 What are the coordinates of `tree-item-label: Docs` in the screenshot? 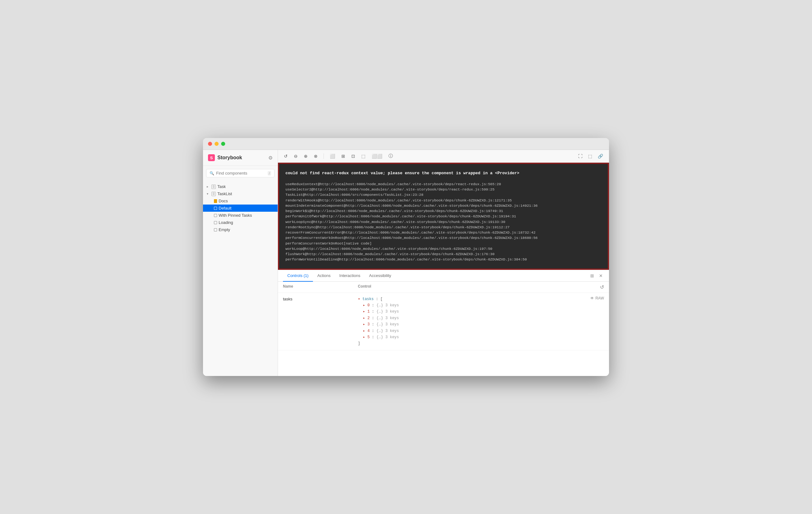 It's located at (223, 201).